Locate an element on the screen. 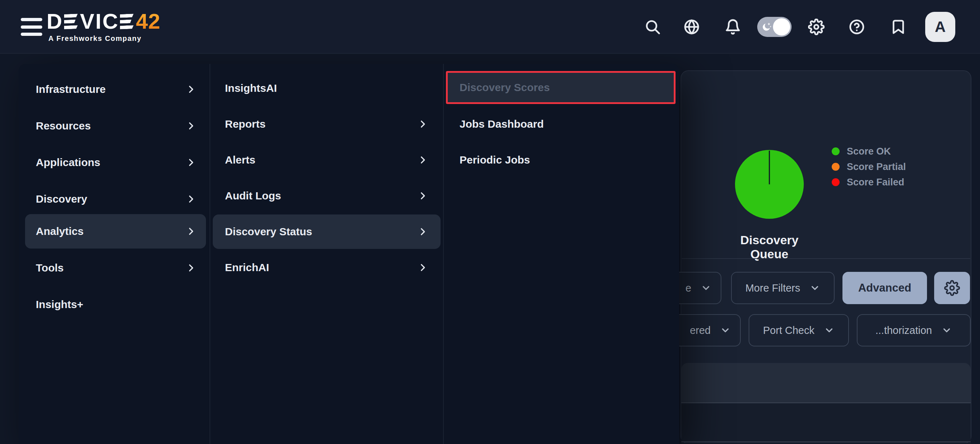 Image resolution: width=980 pixels, height=444 pixels. menu-item-discovery: Discovery is located at coordinates (116, 199).